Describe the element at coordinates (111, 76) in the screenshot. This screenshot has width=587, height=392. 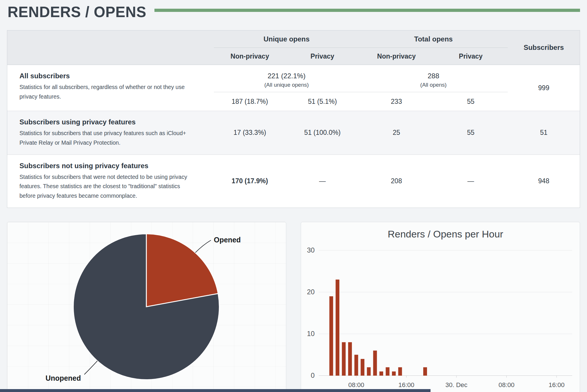
I see `row-title: All subscribers` at that location.